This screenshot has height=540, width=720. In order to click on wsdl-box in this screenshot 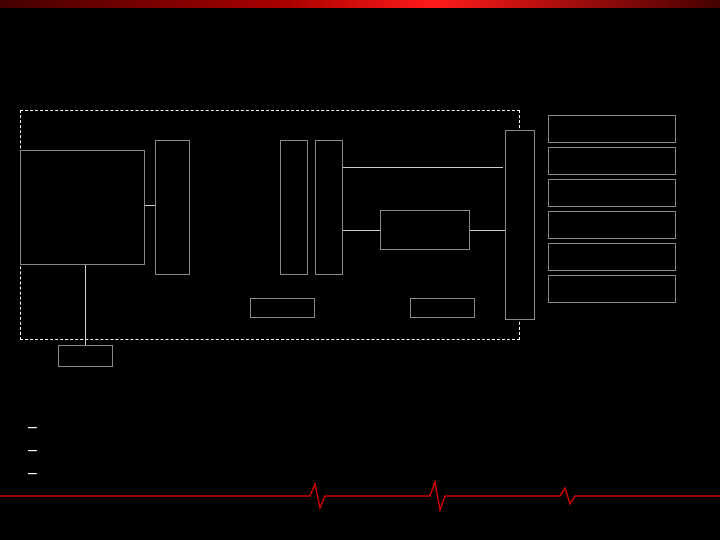, I will do `click(442, 308)`.